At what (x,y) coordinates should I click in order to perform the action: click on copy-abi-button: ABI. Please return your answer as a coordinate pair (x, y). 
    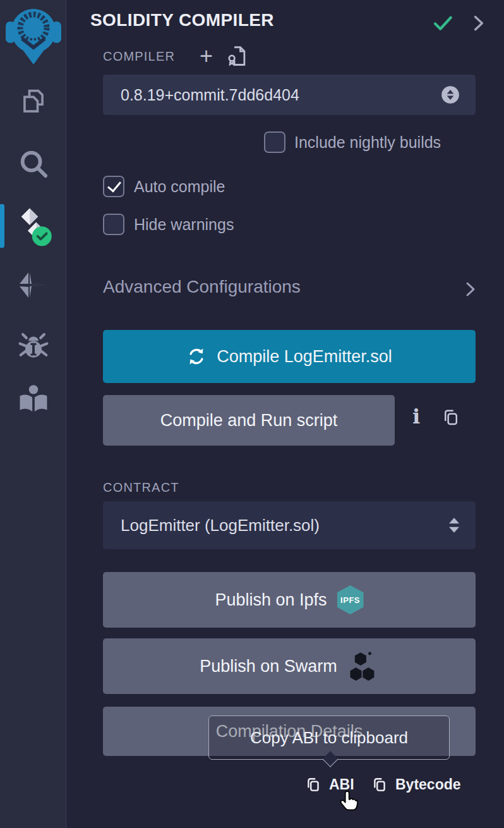
    Looking at the image, I should click on (330, 785).